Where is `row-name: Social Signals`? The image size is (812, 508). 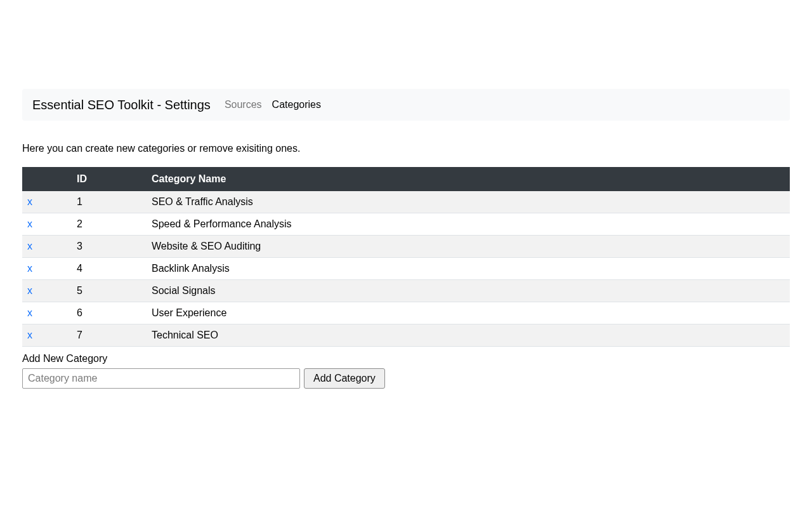
row-name: Social Signals is located at coordinates (468, 291).